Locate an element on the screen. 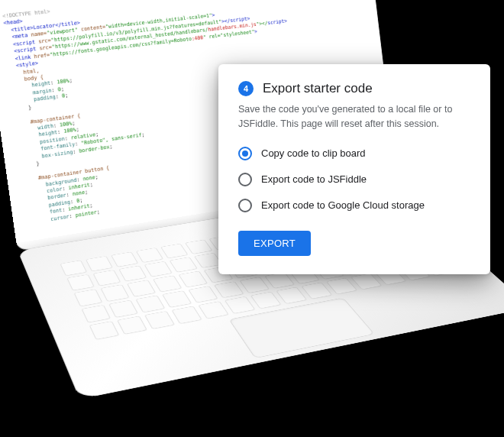 This screenshot has width=504, height=437. option-label: Copy code to clip board is located at coordinates (313, 153).